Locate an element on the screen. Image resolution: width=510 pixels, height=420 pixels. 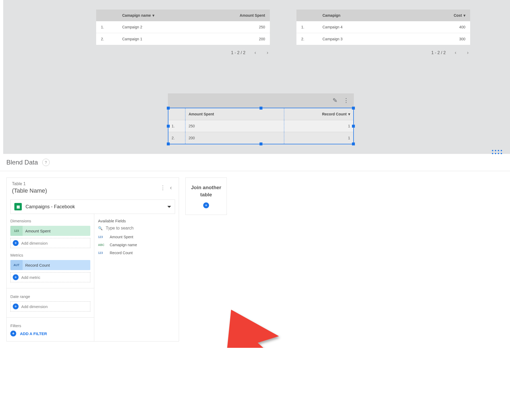
field-type-text-icon: ABC is located at coordinates (102, 245).